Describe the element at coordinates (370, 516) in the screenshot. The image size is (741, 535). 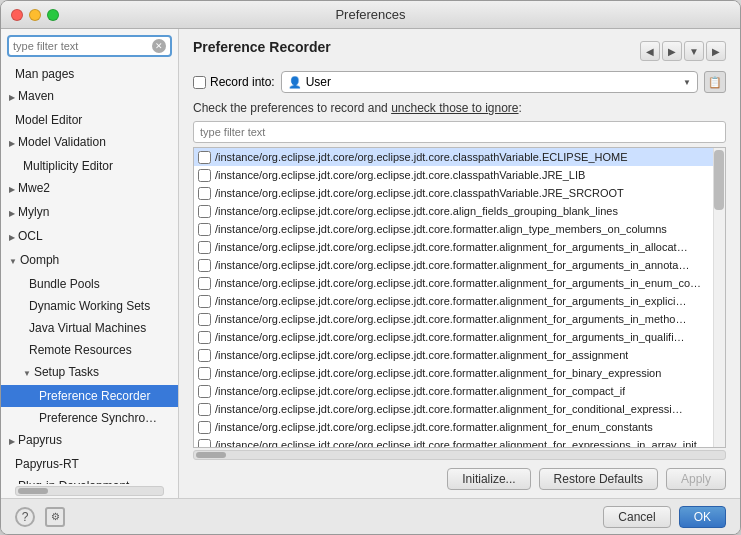
I see `footer-bar: ? ⚙ Cancel OK` at that location.